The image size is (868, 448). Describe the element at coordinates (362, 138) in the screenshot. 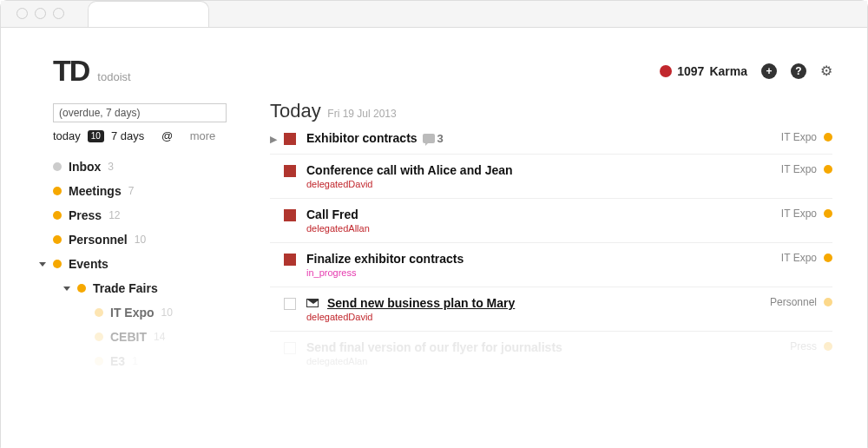

I see `task-title: Exhibitor contracts` at that location.